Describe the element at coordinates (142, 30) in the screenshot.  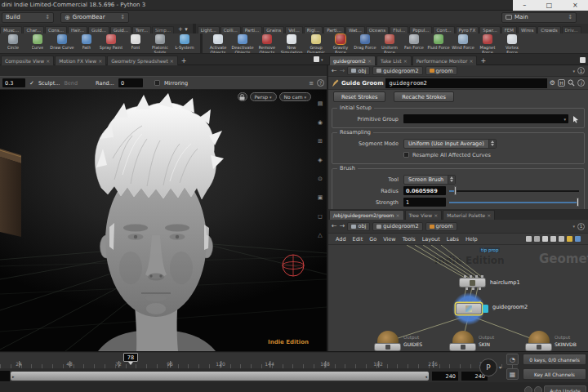
I see `shelf-tab: Terr...` at that location.